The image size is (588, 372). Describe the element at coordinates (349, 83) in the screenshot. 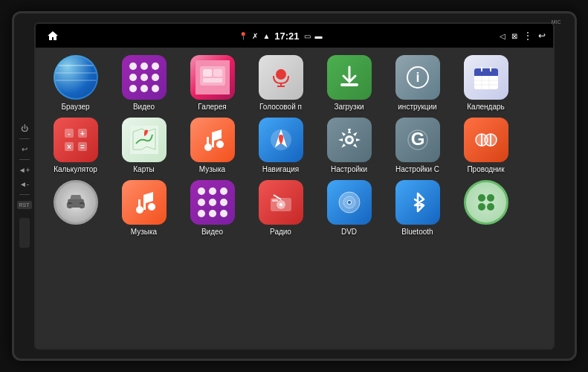

I see `app-downloads: Загрузки` at that location.